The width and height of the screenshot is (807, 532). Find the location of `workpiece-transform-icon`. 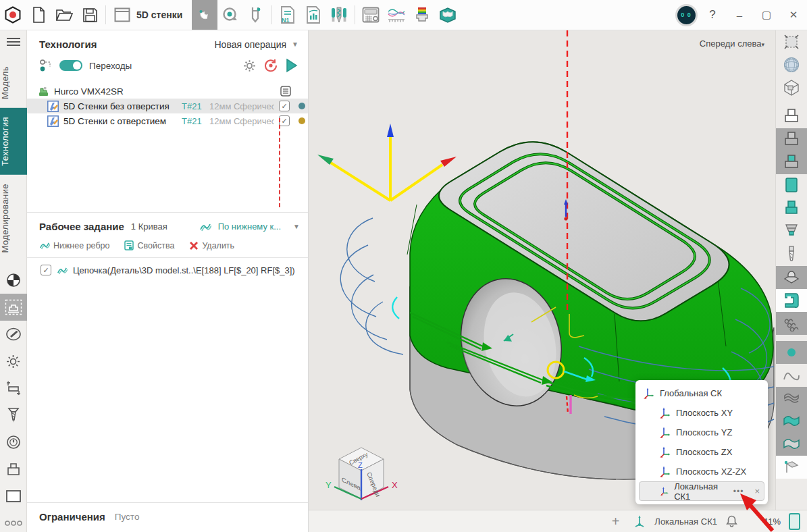

workpiece-transform-icon is located at coordinates (14, 388).